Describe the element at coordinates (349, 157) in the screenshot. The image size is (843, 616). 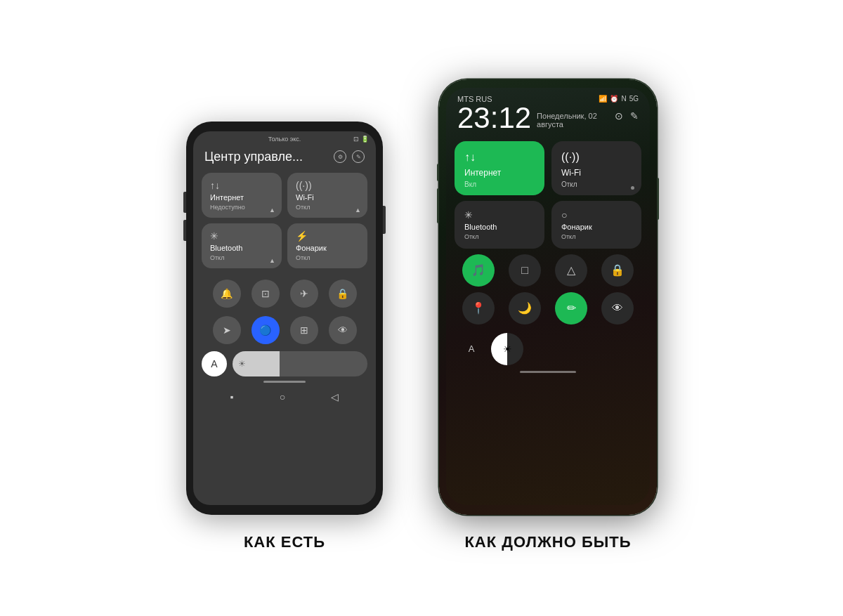
I see `cc-action-icons: ⚙ ✎` at that location.